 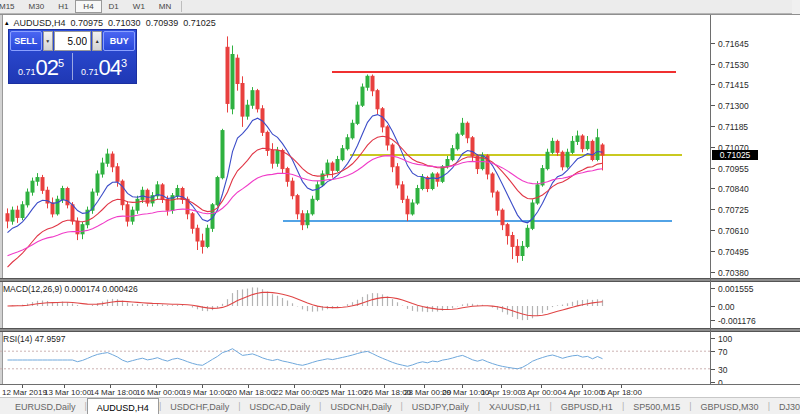 What do you see at coordinates (109, 68) in the screenshot?
I see `ask-big-digits: 04` at bounding box center [109, 68].